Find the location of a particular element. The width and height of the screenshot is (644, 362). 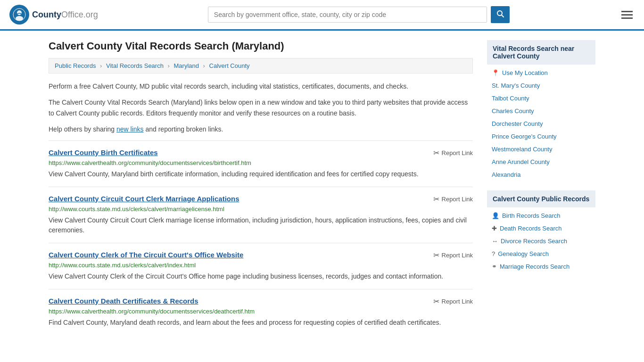

record-title: Calvert County Clerk of The Circuit Cour… is located at coordinates (146, 255).